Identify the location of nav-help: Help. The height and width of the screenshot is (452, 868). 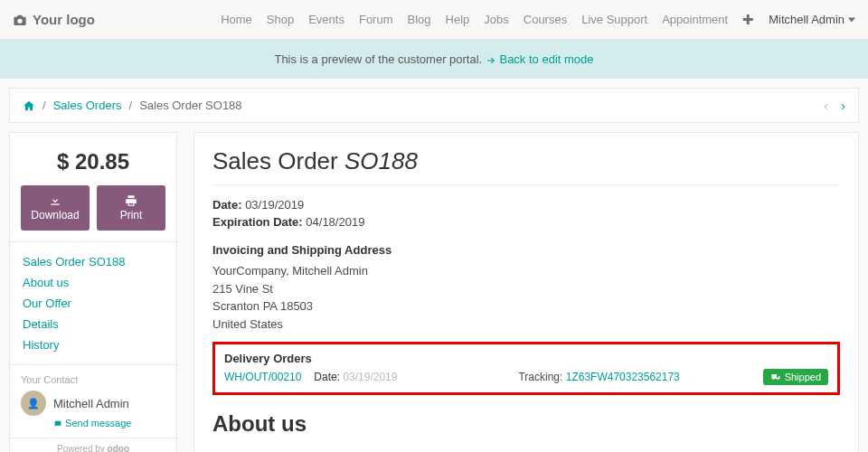
(458, 20).